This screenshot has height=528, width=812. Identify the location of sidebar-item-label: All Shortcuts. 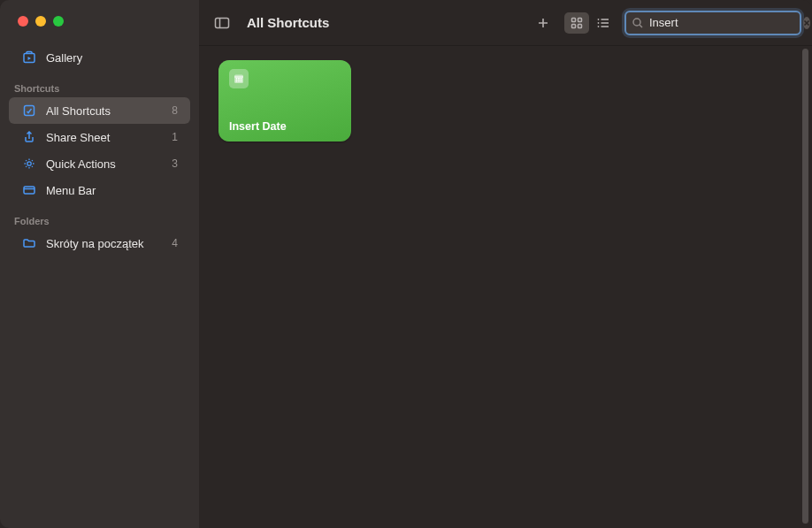
(109, 111).